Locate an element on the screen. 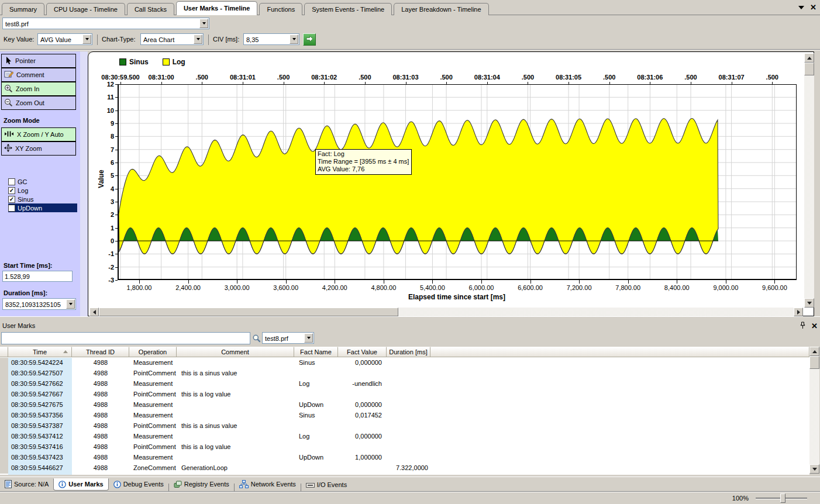 The height and width of the screenshot is (504, 820). event-tab-user-marks: User Marks is located at coordinates (81, 484).